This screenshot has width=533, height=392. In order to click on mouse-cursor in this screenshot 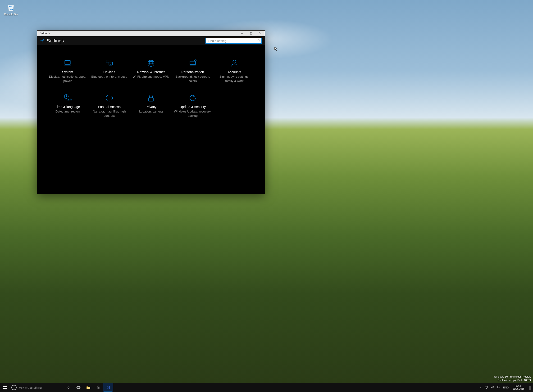, I will do `click(276, 49)`.